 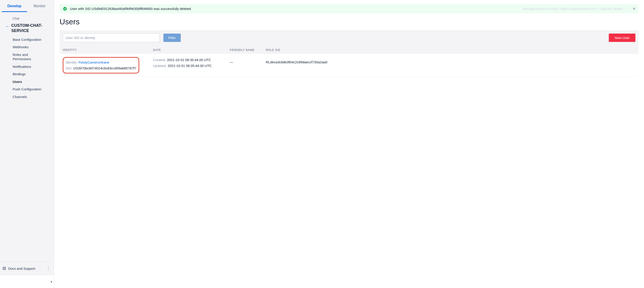 I want to click on nav-area: Chat ← CUSTOM-CHAT-SERVICE Base Configur…, so click(x=27, y=56).